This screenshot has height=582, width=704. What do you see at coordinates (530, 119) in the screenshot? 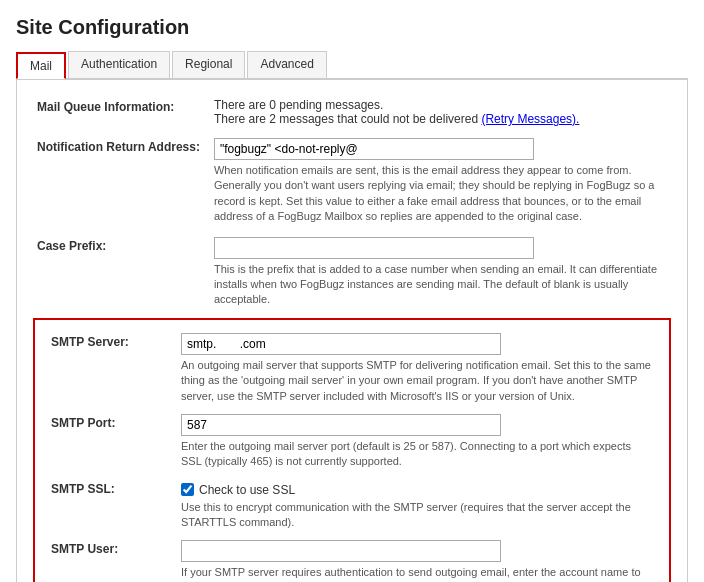
I see `retry-messages-link: (Retry Messages).` at bounding box center [530, 119].